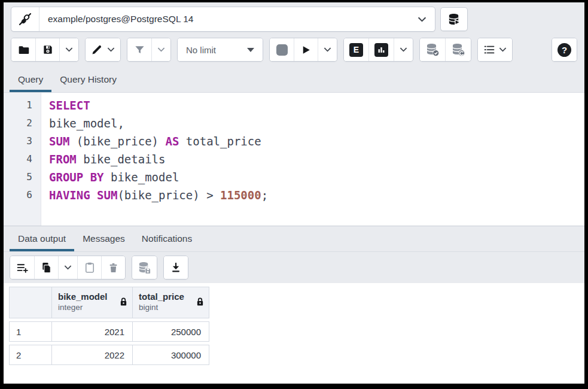 This screenshot has width=588, height=389. I want to click on table-cell: 2022, so click(92, 355).